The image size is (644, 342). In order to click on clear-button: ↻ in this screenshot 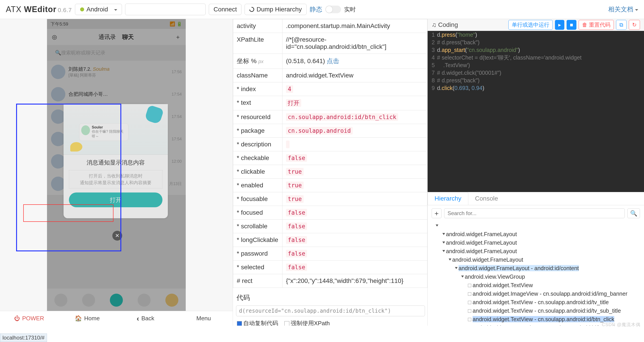, I will do `click(634, 25)`.